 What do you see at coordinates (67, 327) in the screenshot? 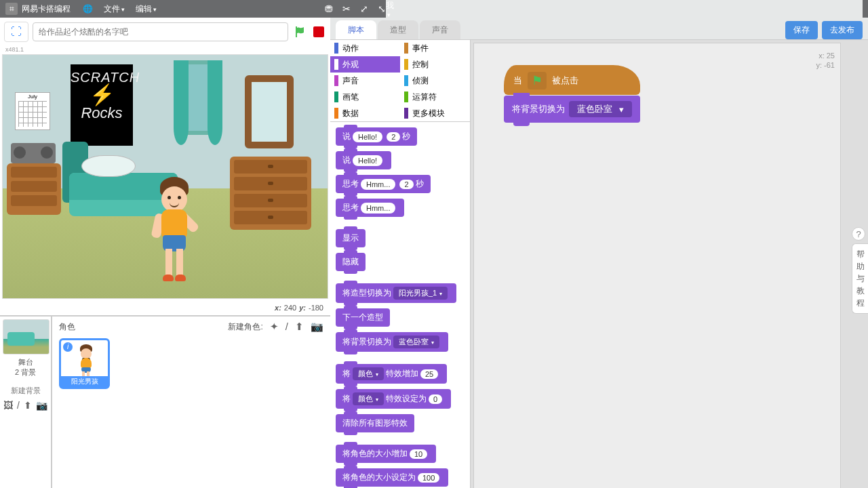
I see `sprites-label: 角色` at bounding box center [67, 327].